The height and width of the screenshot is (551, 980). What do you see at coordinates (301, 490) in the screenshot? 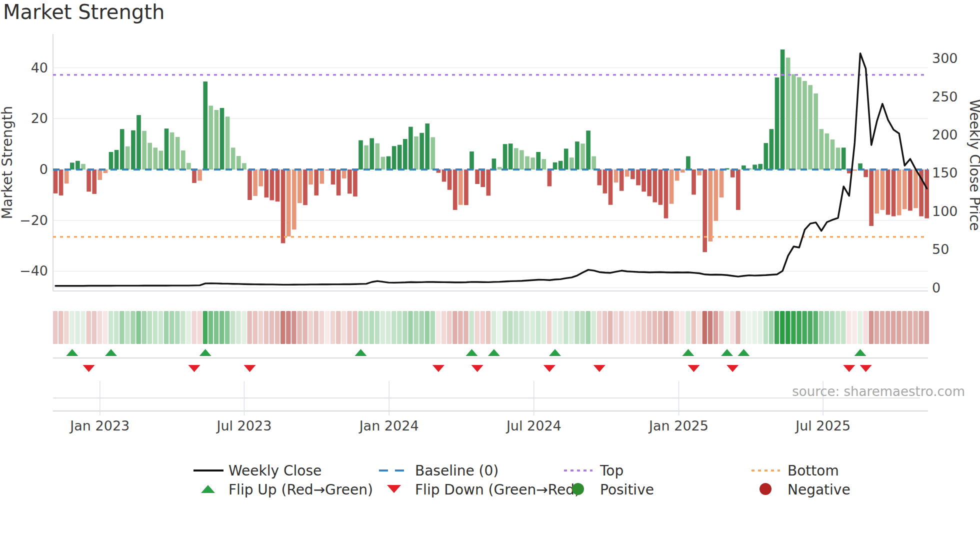
I see `legend-label-flip-up: Flip Up (Red→Green)` at bounding box center [301, 490].